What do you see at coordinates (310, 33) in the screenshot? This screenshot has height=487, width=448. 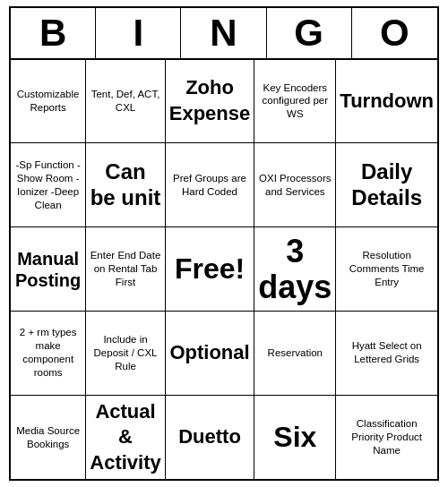 I see `header-letter: G` at bounding box center [310, 33].